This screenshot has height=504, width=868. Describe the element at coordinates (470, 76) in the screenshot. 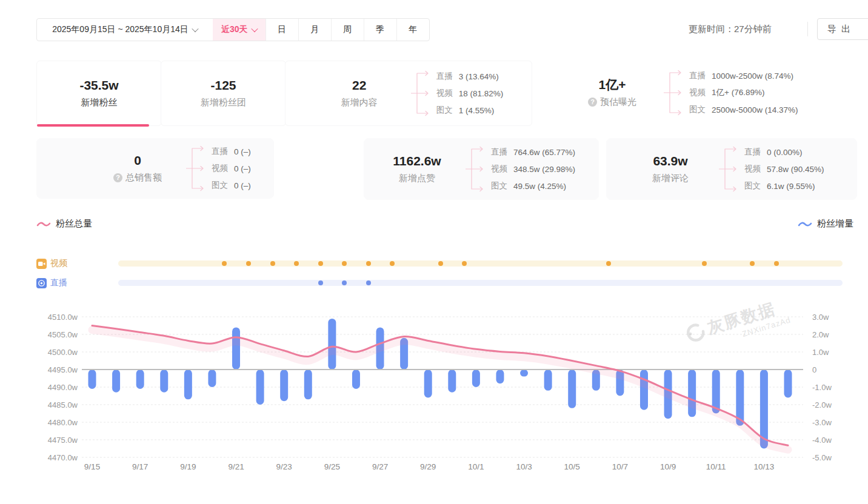

I see `breakdown-row: 直播3 (13.64%)` at that location.